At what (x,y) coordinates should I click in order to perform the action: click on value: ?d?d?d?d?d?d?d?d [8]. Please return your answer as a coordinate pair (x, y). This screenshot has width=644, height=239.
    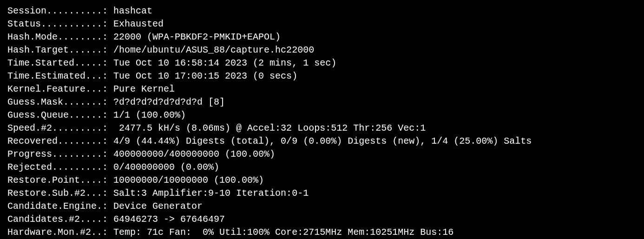
    Looking at the image, I should click on (169, 102).